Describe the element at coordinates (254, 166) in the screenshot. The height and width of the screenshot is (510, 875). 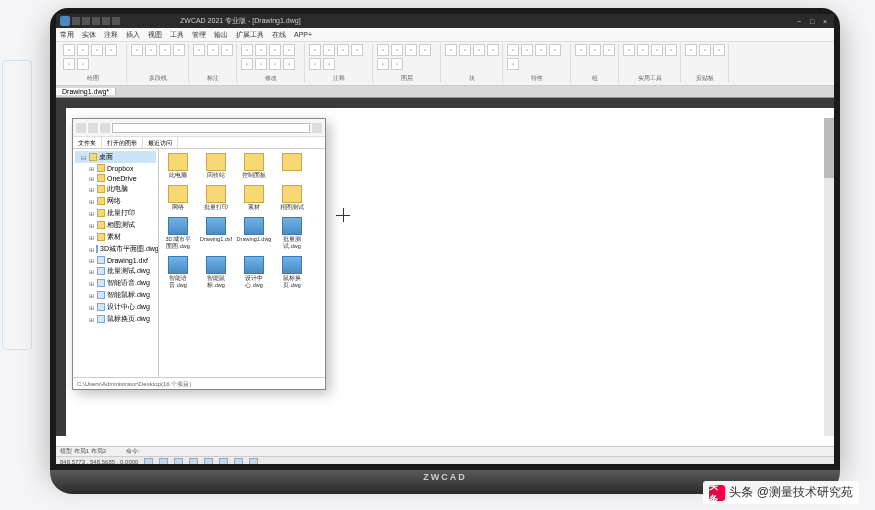
I see `file-item: 控制面板` at that location.